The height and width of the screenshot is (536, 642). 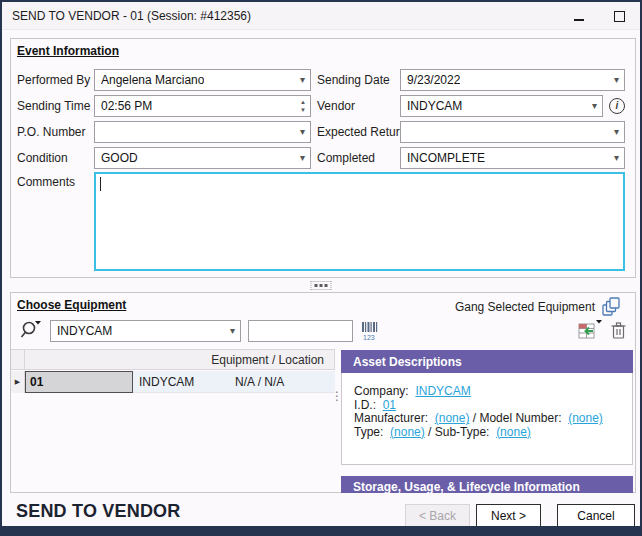 I want to click on asset-company-line: Company: INDYCAM, so click(x=490, y=392).